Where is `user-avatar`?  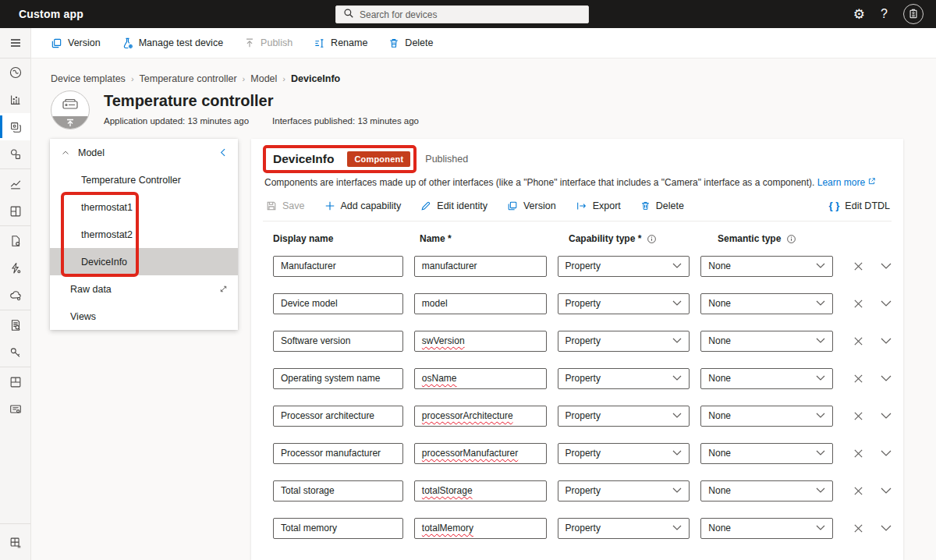
user-avatar is located at coordinates (913, 14).